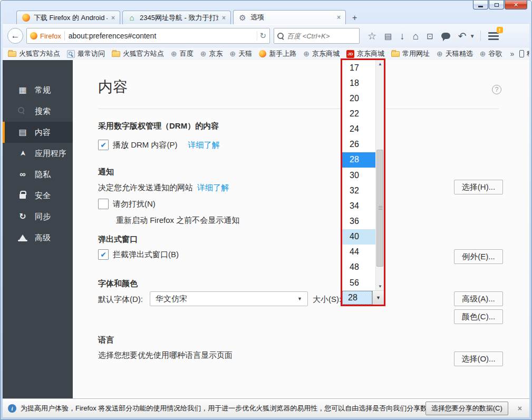  I want to click on new-tab-button: +, so click(354, 19).